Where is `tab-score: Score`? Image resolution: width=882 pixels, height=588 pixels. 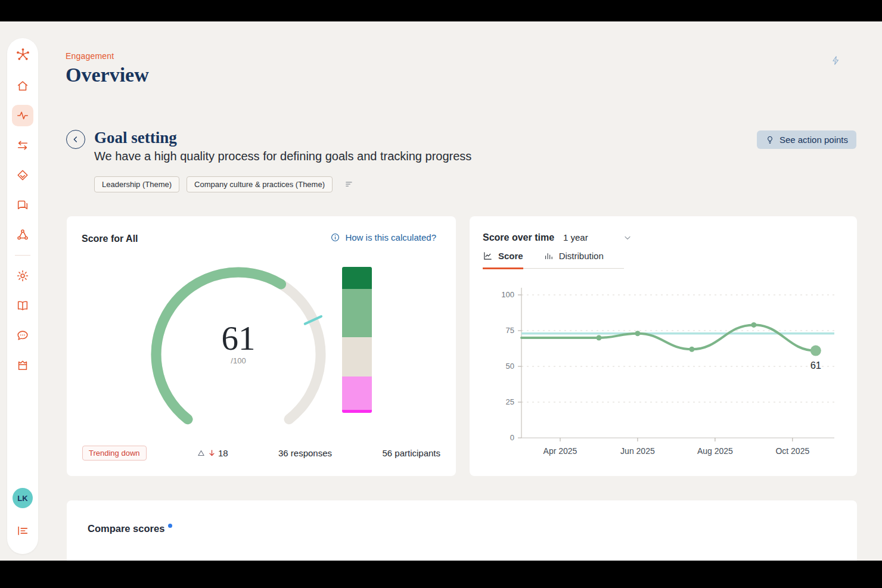 tab-score: Score is located at coordinates (503, 260).